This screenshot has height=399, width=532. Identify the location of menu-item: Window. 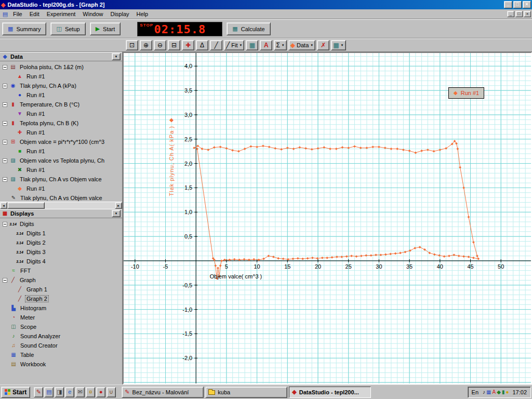
(92, 14).